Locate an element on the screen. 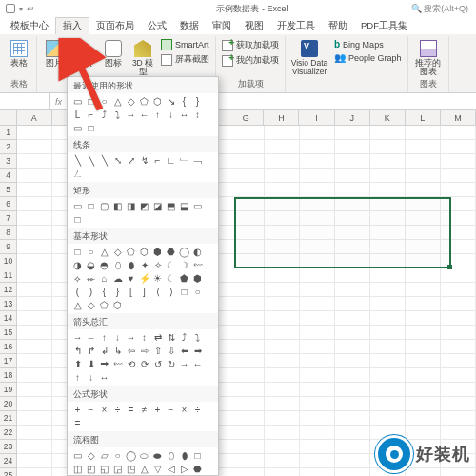 This screenshot has width=476, height=476. row-header-24: 24 is located at coordinates (9, 461).